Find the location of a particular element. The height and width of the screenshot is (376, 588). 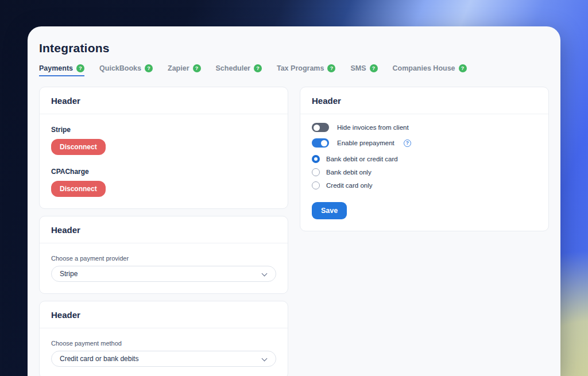

payment-method-label: Choose payment method is located at coordinates (164, 343).